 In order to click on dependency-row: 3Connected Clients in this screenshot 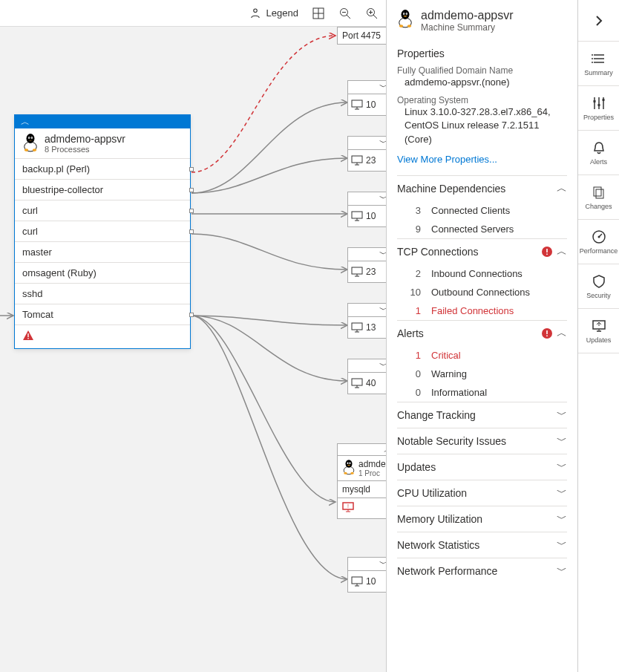, I will do `click(482, 211)`.